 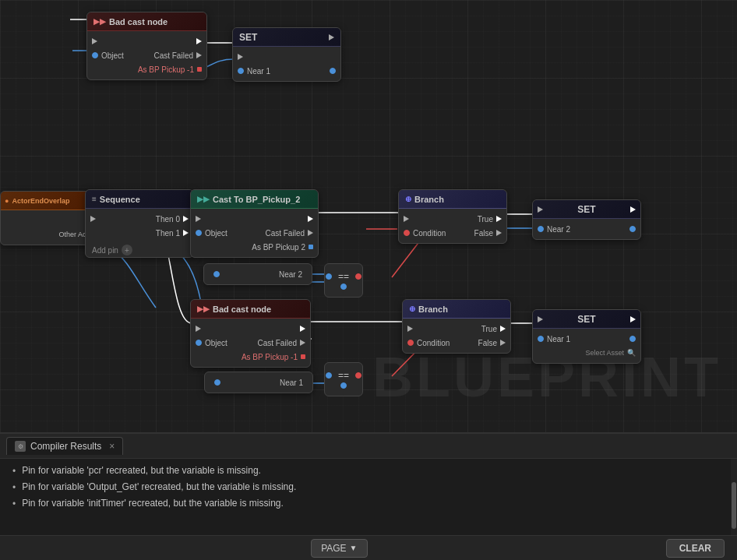 I want to click on node-header-sequence: ≡ Sequence, so click(x=139, y=199).